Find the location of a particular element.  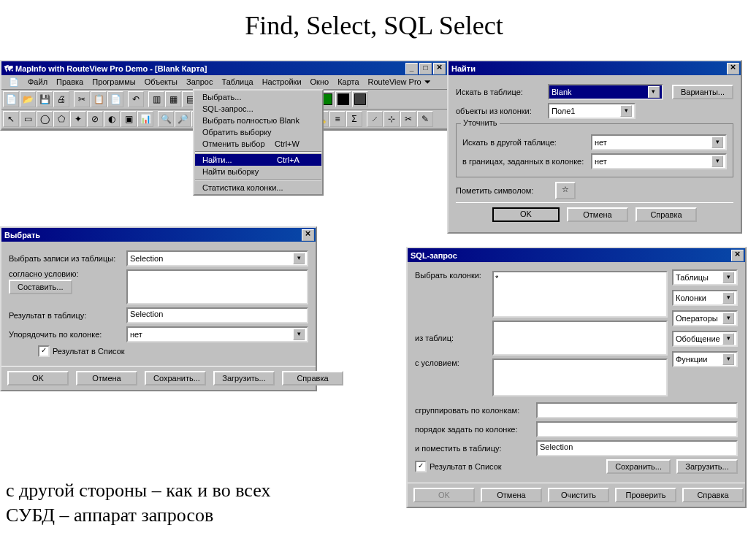

compose-button: Составить... is located at coordinates (41, 287).